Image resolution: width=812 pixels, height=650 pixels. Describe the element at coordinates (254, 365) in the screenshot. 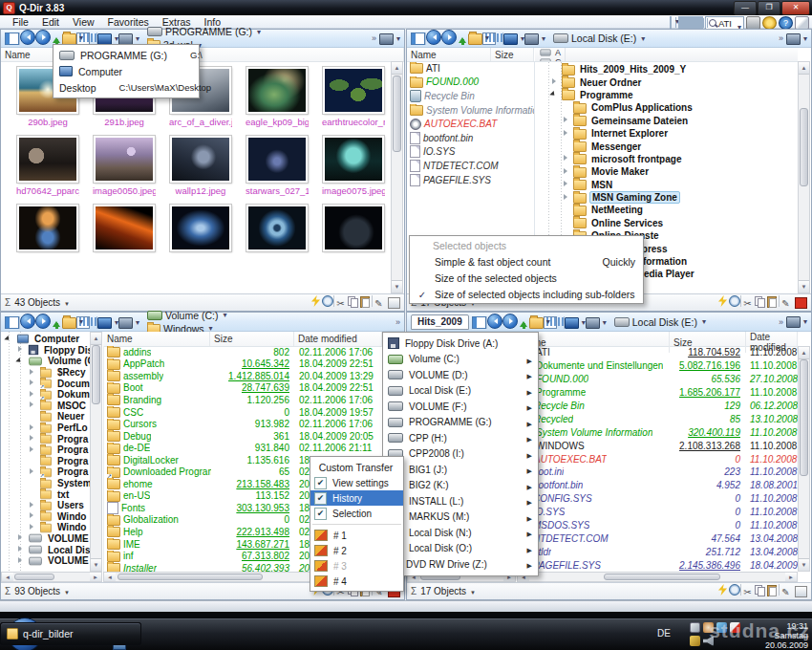

I see `file-row: AppPatch 10.645.342 18.04.2009 22:51 5 /…` at that location.